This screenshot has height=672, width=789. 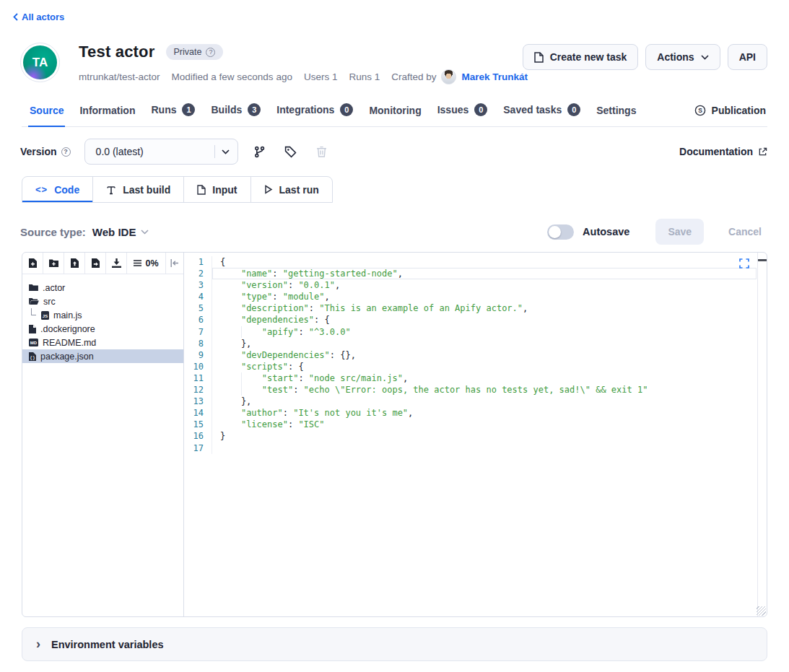 I want to click on folder-closed-icon, so click(x=33, y=287).